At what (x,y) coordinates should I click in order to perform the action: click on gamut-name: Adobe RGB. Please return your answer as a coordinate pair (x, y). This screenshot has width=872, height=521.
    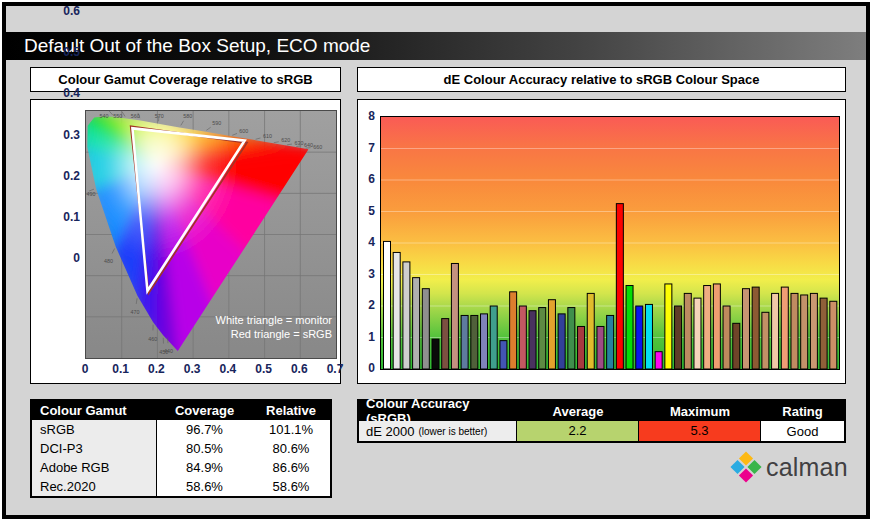
    Looking at the image, I should click on (94, 468).